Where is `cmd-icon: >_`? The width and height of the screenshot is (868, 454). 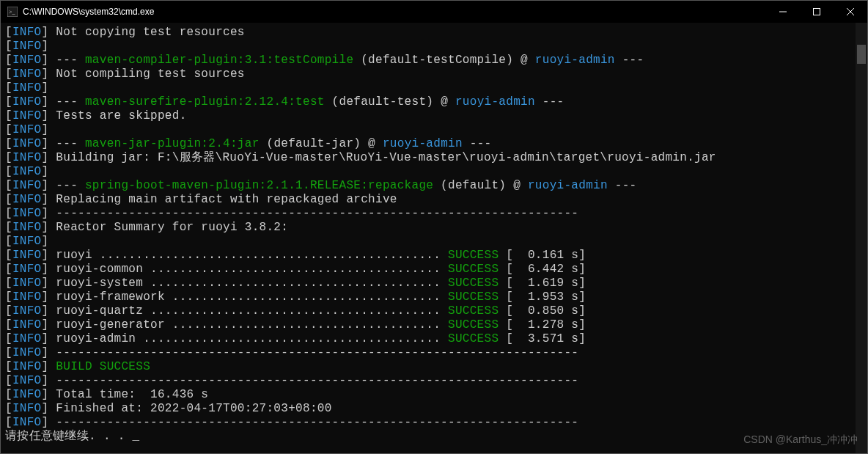 cmd-icon: >_ is located at coordinates (12, 12).